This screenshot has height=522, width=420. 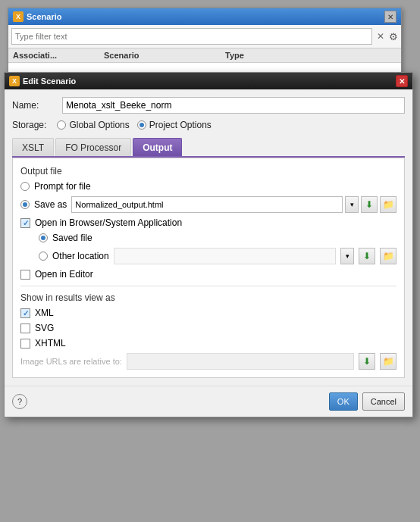 I want to click on output-file-label: Output file, so click(x=208, y=171).